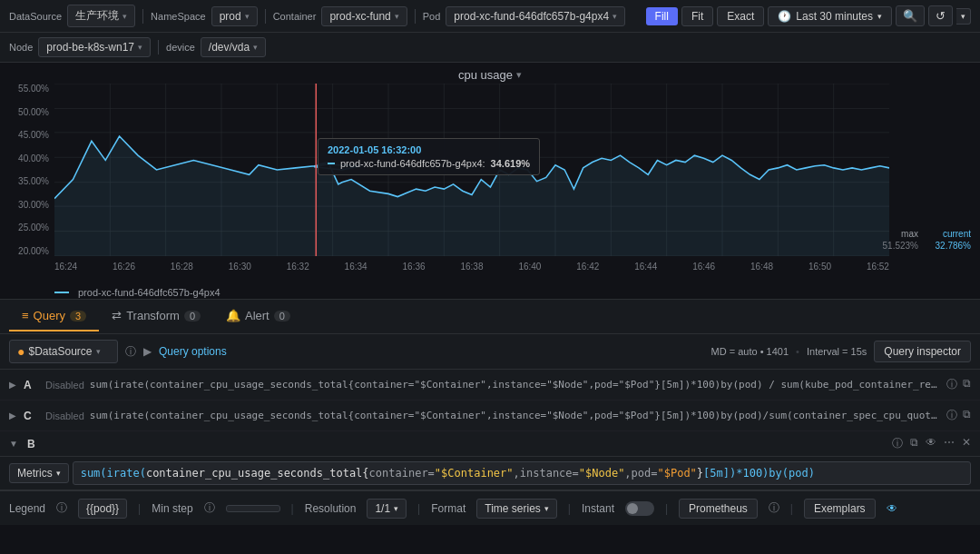 This screenshot has width=980, height=554. What do you see at coordinates (178, 16) in the screenshot?
I see `namespace-label: NameSpace` at bounding box center [178, 16].